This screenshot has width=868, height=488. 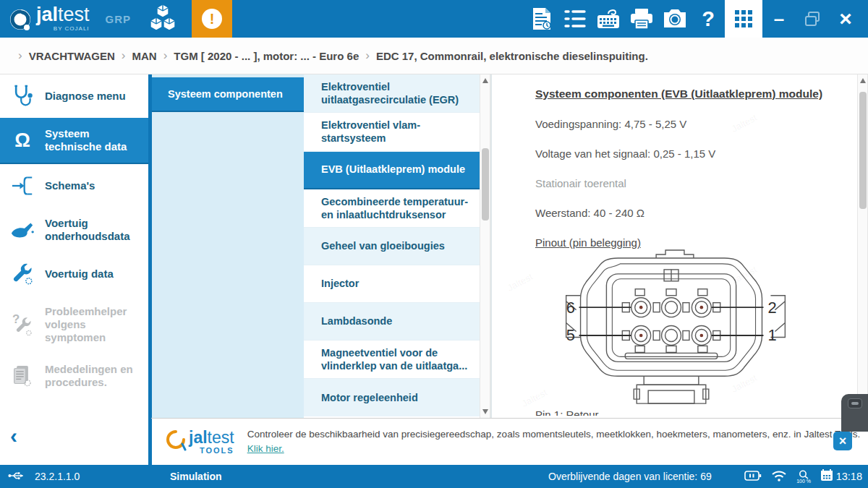 What do you see at coordinates (744, 19) in the screenshot?
I see `apps-grid-button` at bounding box center [744, 19].